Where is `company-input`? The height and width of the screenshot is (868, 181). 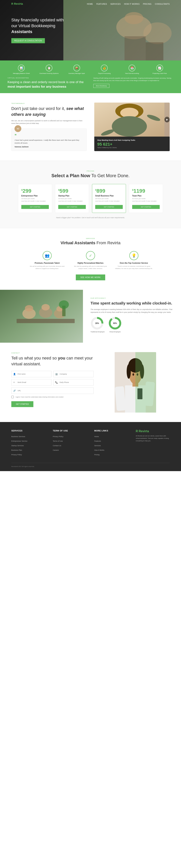
company-input is located at coordinates (73, 374).